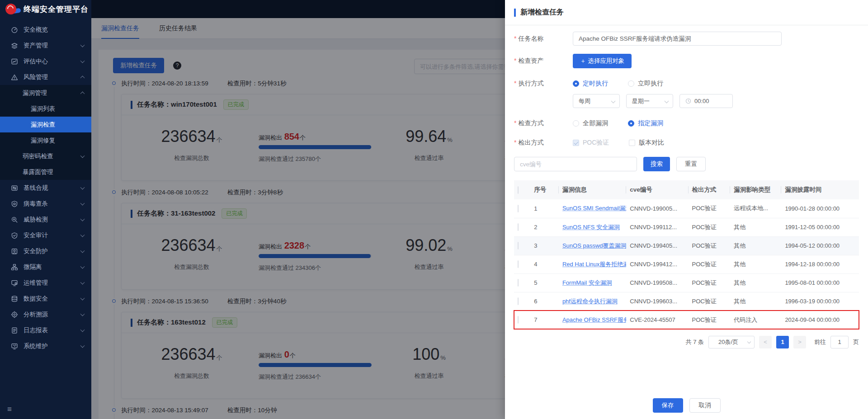  Describe the element at coordinates (820, 320) in the screenshot. I see `disclosure-date: 2024-09-04 00:00:00` at that location.